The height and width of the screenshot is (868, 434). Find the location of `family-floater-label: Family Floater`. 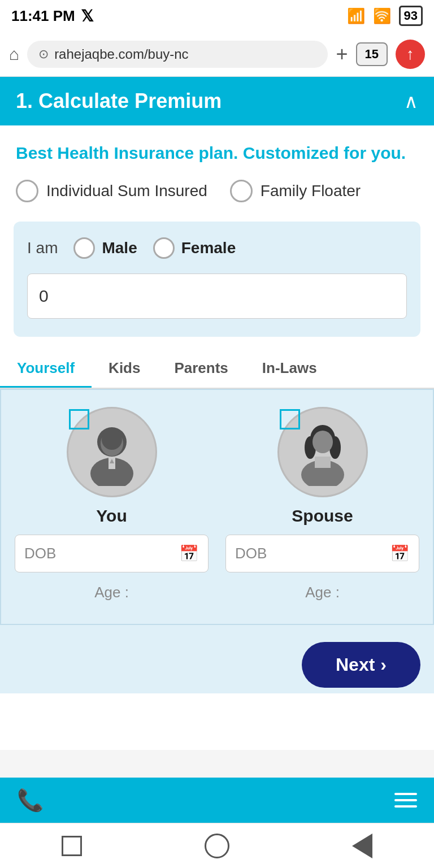

family-floater-label: Family Floater is located at coordinates (311, 191).